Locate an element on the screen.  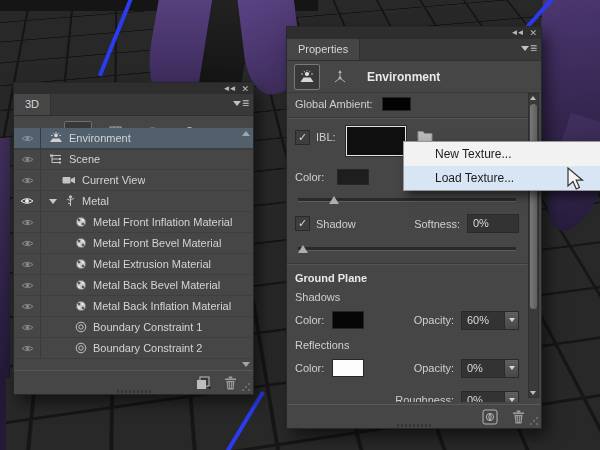
mesh-object-icon is located at coordinates (70, 201).